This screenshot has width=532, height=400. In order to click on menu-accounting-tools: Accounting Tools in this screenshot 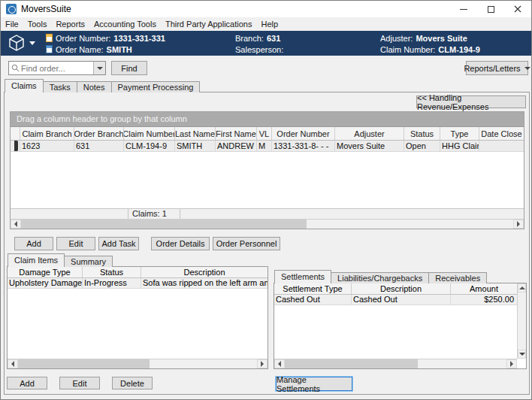, I will do `click(125, 24)`.